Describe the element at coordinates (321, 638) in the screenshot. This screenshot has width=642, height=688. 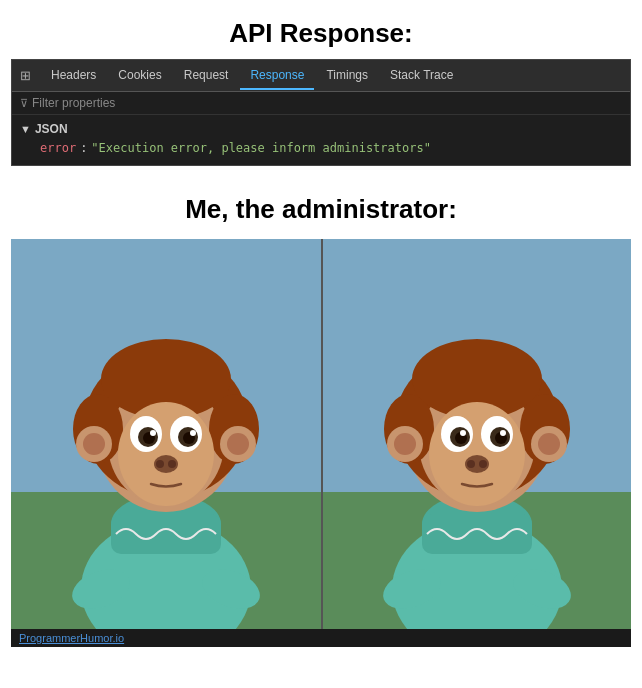
I see `watermark-bar: ProgrammerHumor.io` at that location.